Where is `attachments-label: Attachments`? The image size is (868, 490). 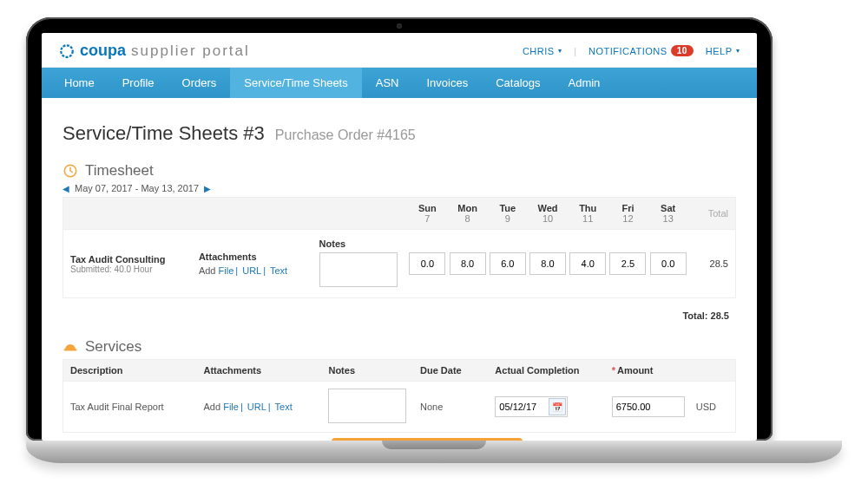
attachments-label: Attachments is located at coordinates (259, 257).